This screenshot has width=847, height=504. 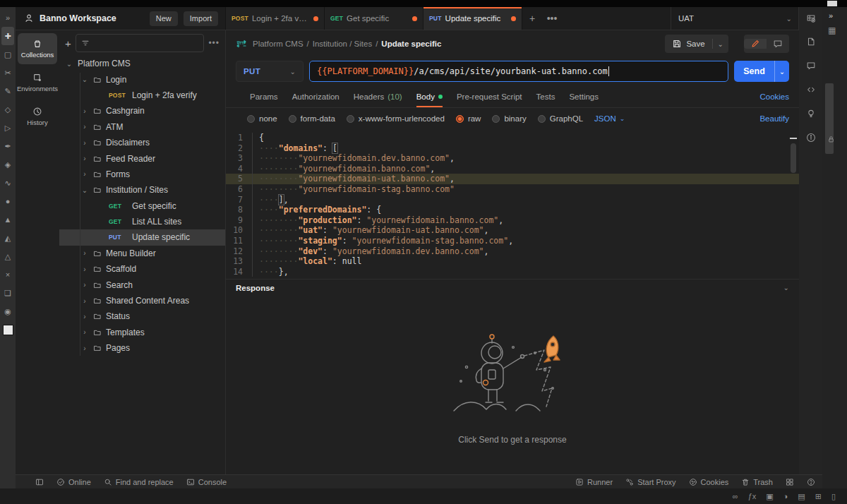 What do you see at coordinates (8, 293) in the screenshot?
I see `tool-icon-15: ❏` at bounding box center [8, 293].